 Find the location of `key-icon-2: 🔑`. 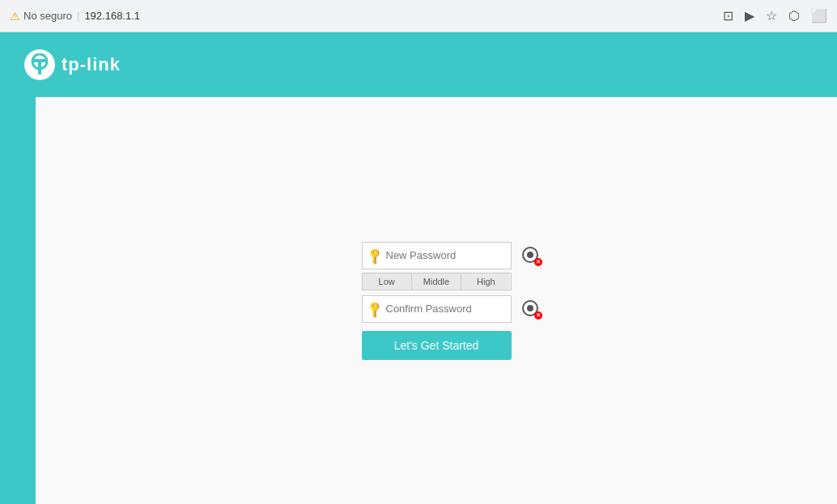

key-icon-2: 🔑 is located at coordinates (374, 309).